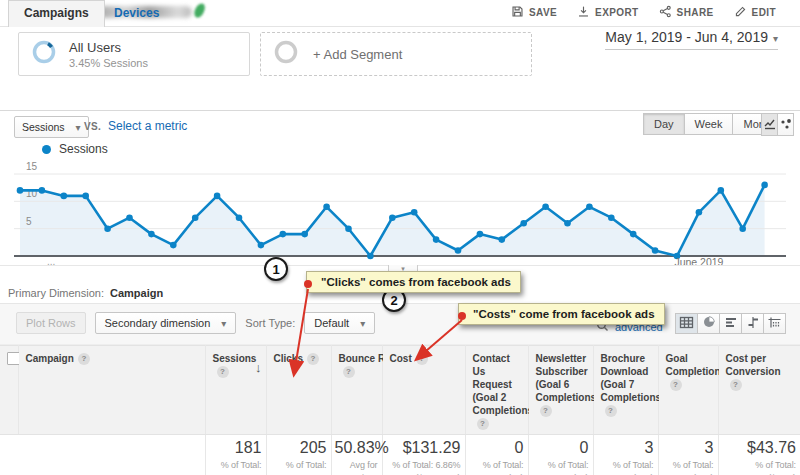 The image size is (800, 475). What do you see at coordinates (626, 467) in the screenshot?
I see `total-subtext: % of Total: 2.11% (142)` at bounding box center [626, 467].